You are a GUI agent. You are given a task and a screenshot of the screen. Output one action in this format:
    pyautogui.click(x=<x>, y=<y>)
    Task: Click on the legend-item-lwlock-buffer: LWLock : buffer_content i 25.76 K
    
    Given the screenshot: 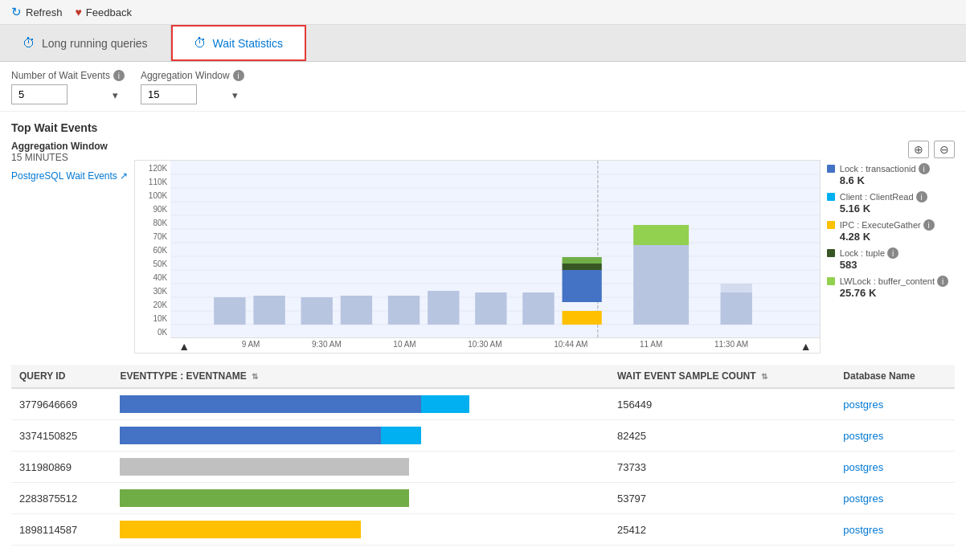 What is the action you would take?
    pyautogui.click(x=887, y=288)
    